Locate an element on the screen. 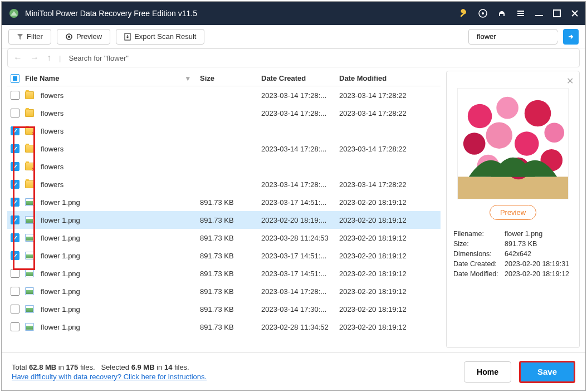 Image resolution: width=587 pixels, height=392 pixels. column-size: Size is located at coordinates (231, 78).